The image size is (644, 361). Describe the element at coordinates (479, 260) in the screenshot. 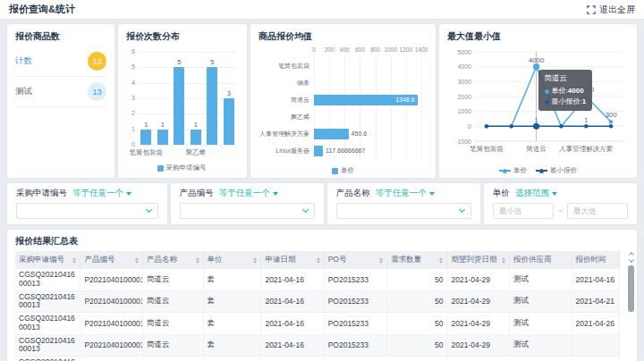

I see `column-header: 期望到货日期` at that location.